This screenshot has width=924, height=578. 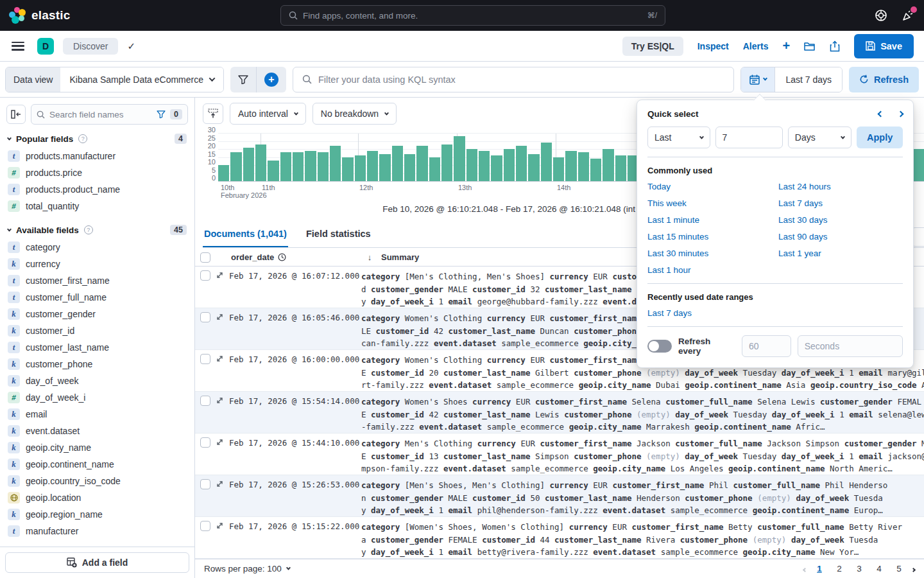 I want to click on field-item: #products.price, so click(x=98, y=173).